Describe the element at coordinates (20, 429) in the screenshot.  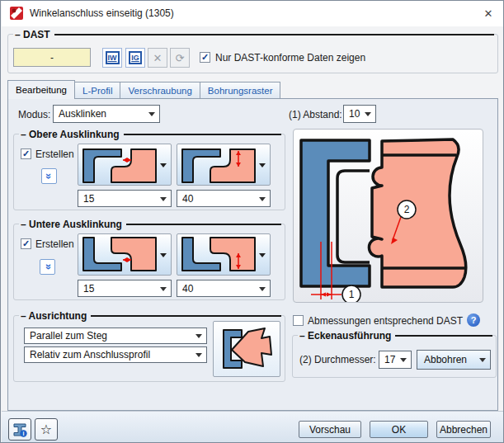
I see `profile-info-button: i` at that location.